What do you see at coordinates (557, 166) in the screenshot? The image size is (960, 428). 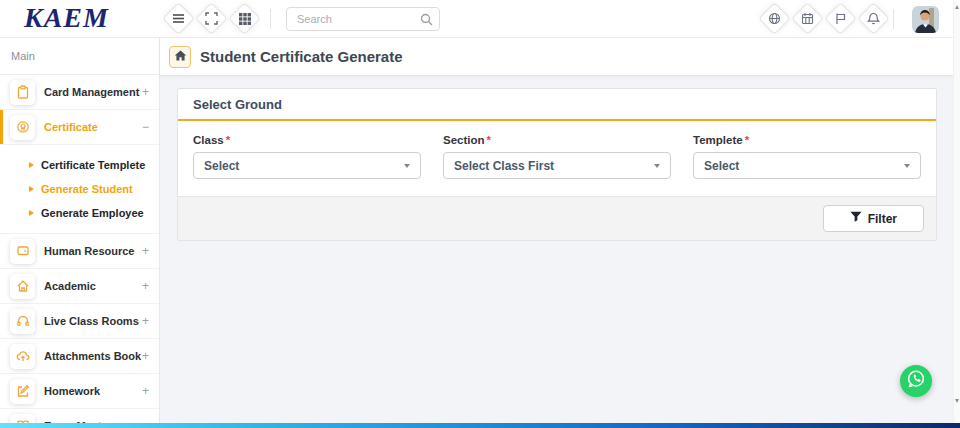 I see `section-select: Select Class First` at bounding box center [557, 166].